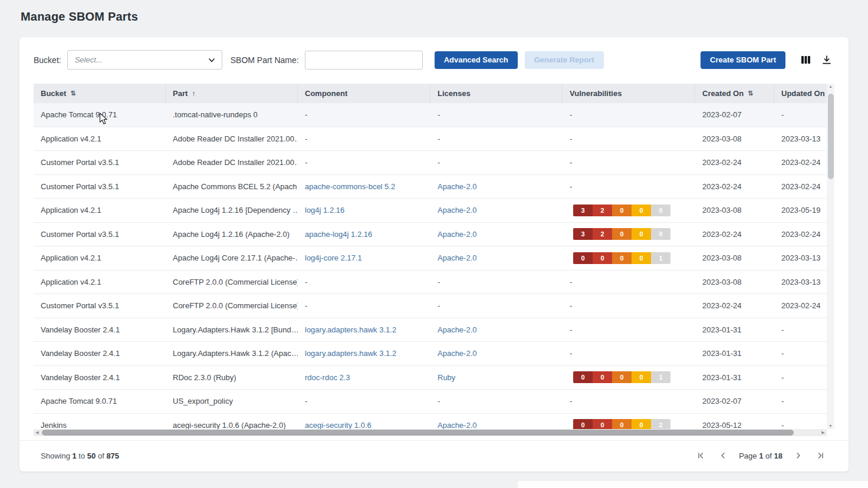  Describe the element at coordinates (430, 422) in the screenshot. I see `table-row: Jenkinsacegi-security 1.0.6 (Apache-2.0)…` at that location.